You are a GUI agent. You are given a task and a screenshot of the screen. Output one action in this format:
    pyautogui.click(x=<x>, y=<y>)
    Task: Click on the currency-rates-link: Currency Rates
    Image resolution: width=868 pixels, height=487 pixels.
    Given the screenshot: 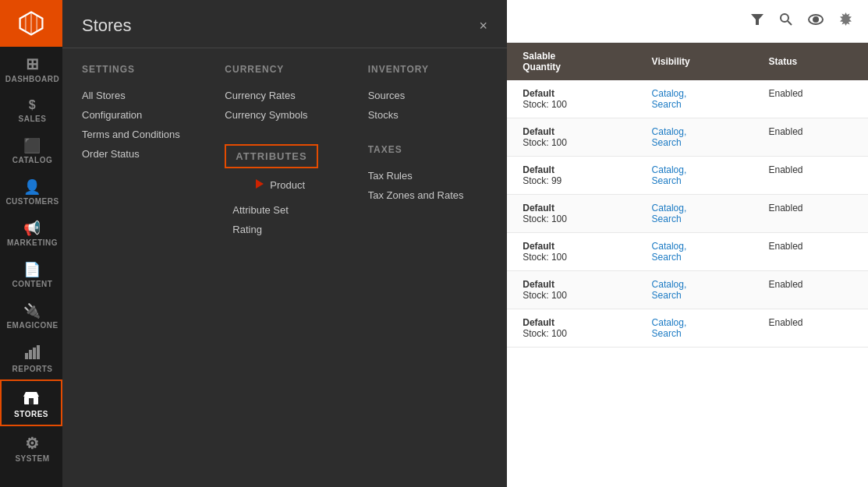 What is the action you would take?
    pyautogui.click(x=284, y=95)
    